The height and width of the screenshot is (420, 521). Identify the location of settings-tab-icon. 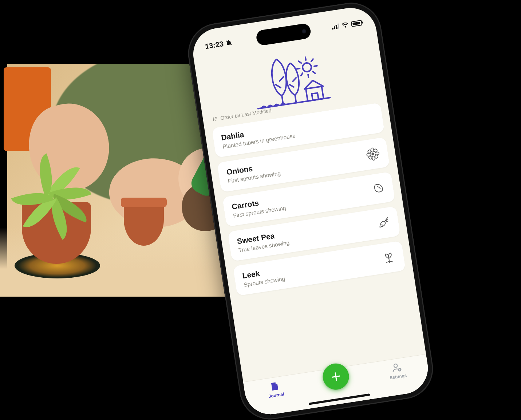
(397, 368).